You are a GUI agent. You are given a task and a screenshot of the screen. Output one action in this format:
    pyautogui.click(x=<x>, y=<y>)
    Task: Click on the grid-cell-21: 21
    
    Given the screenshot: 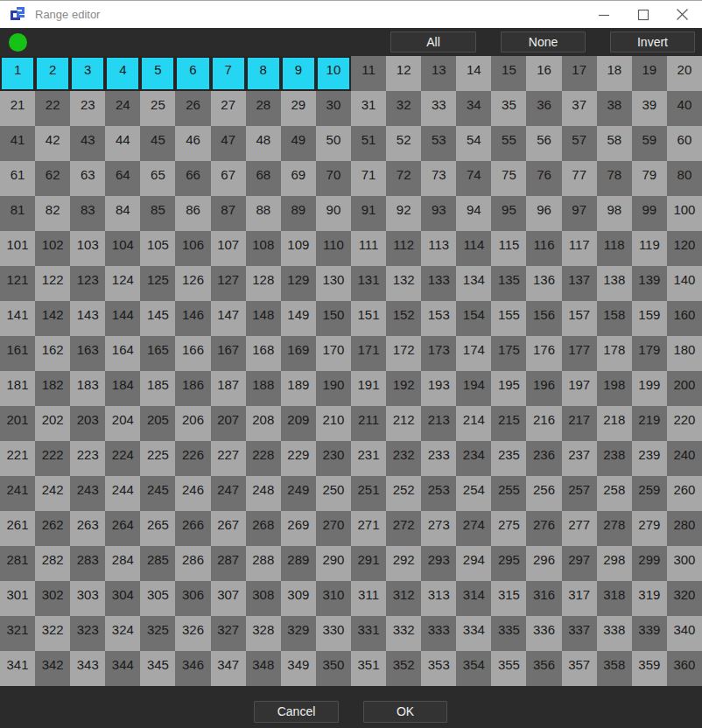 What is the action you would take?
    pyautogui.click(x=18, y=108)
    